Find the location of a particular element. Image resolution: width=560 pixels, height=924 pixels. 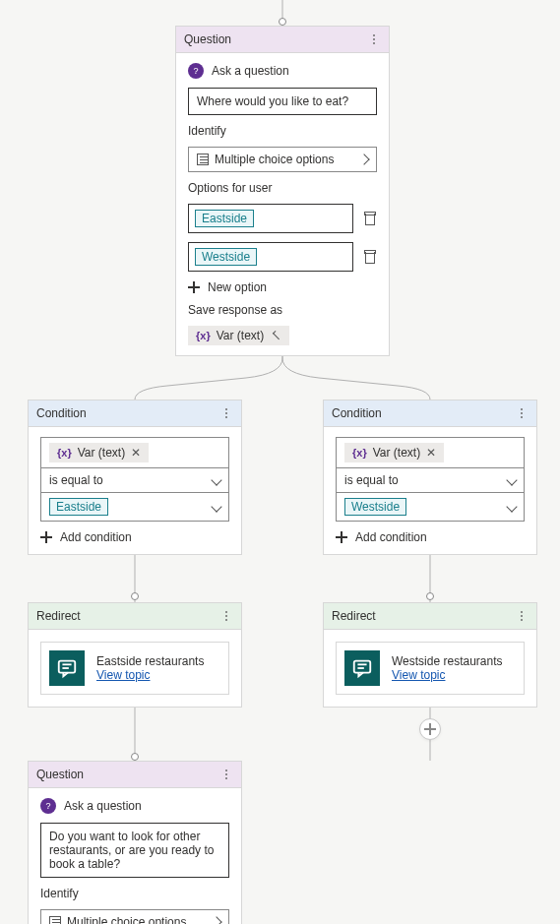

new-option-label: New option is located at coordinates (237, 287).